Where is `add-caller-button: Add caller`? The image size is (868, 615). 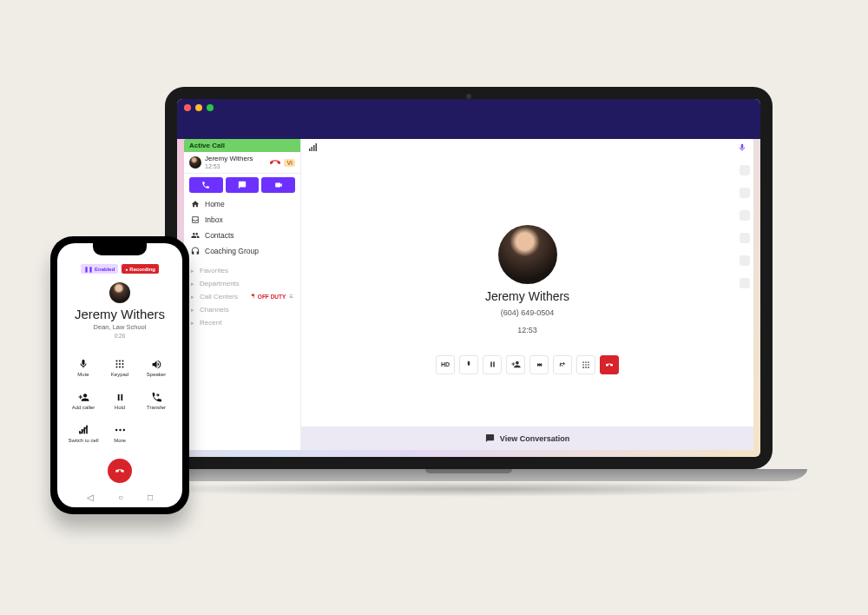 add-caller-button: Add caller is located at coordinates (83, 400).